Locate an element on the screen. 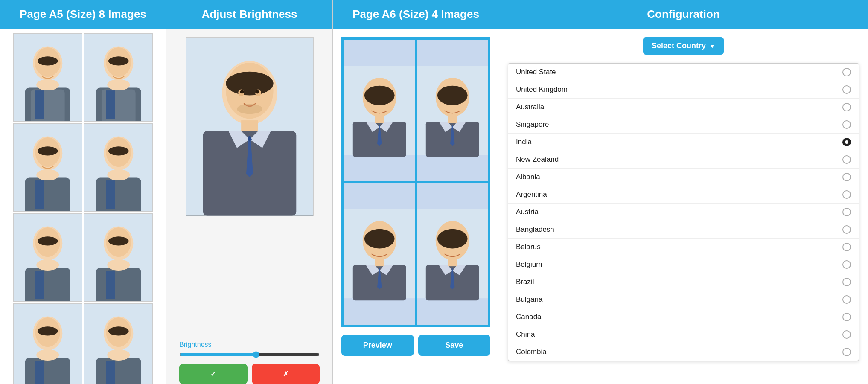 This screenshot has height=384, width=868. preview-button: Preview is located at coordinates (378, 346).